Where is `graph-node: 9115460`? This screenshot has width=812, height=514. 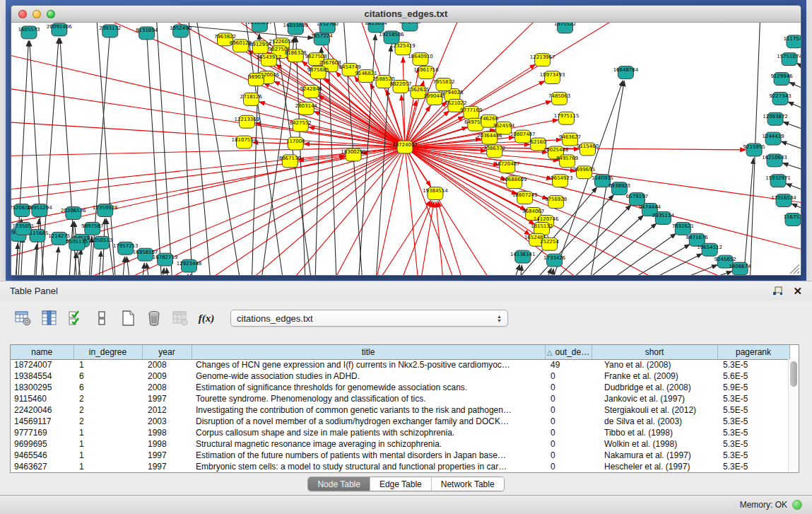
graph-node: 9115460 is located at coordinates (588, 149).